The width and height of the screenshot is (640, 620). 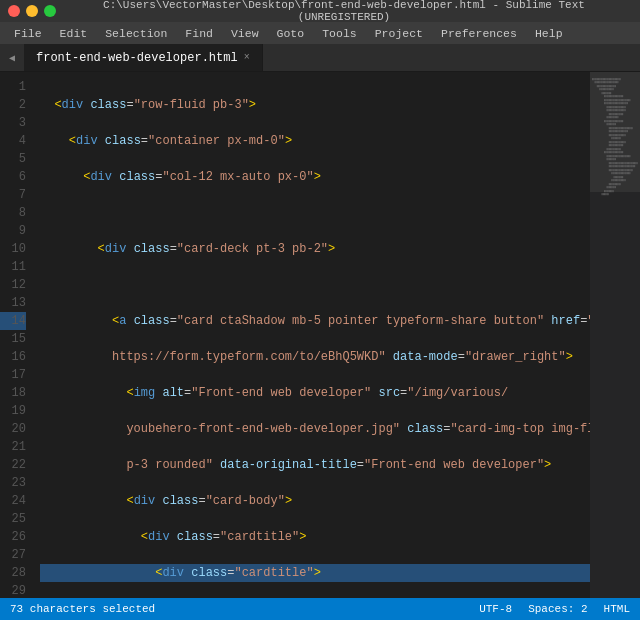 What do you see at coordinates (291, 34) in the screenshot?
I see `menu-goto: Goto` at bounding box center [291, 34].